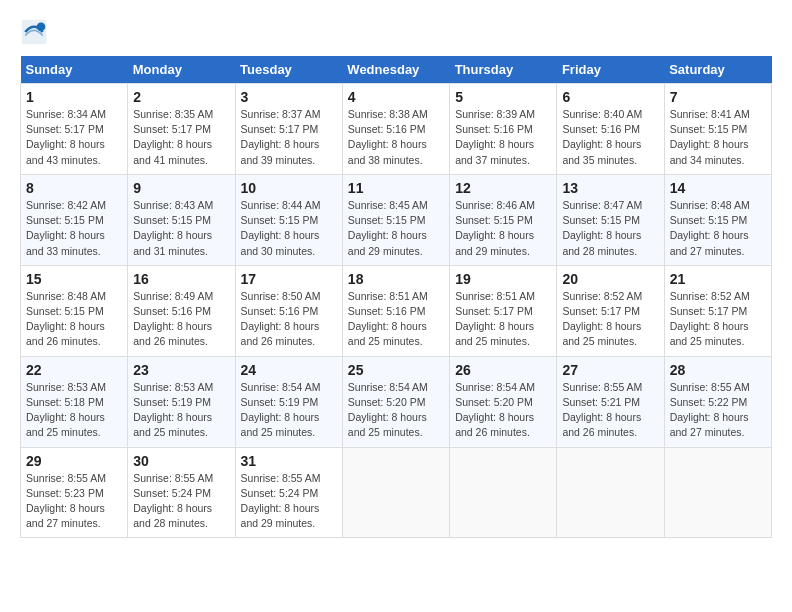  I want to click on day-number: 22, so click(74, 370).